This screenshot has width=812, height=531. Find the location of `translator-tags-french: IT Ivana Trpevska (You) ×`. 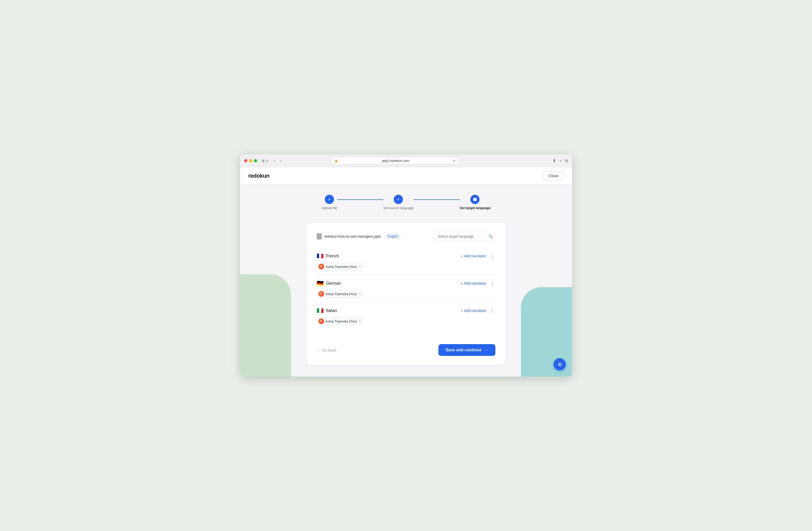

translator-tags-french: IT Ivana Trpevska (You) × is located at coordinates (406, 267).